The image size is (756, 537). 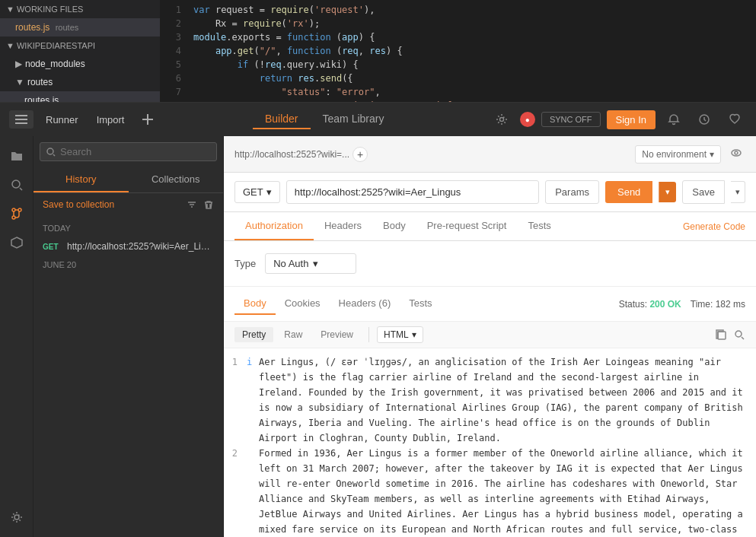 I want to click on format-tab-preview: Preview, so click(x=337, y=335).